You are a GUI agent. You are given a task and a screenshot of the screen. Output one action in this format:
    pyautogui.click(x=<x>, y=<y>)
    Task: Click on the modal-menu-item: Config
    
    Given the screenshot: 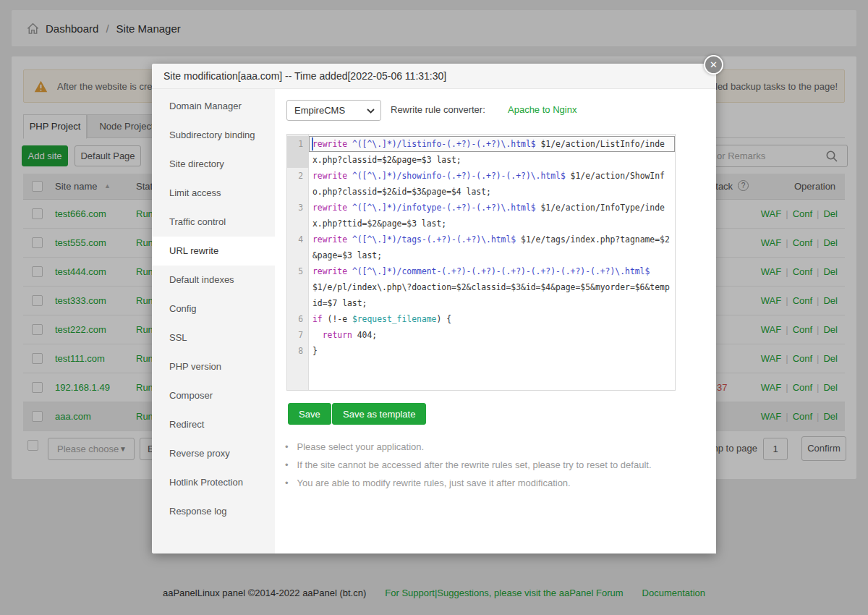 What is the action you would take?
    pyautogui.click(x=213, y=309)
    